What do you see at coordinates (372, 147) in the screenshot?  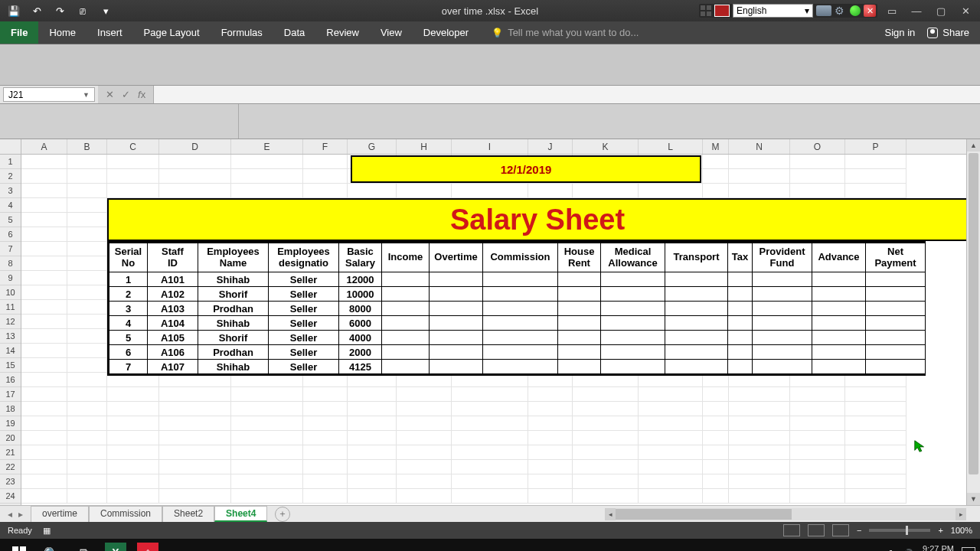 I see `column-header-G: G` at bounding box center [372, 147].